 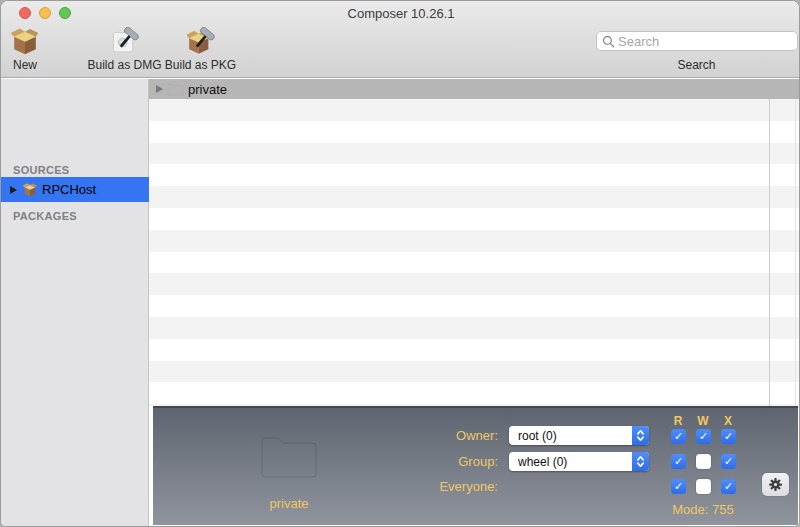 I want to click on search-field, so click(x=697, y=41).